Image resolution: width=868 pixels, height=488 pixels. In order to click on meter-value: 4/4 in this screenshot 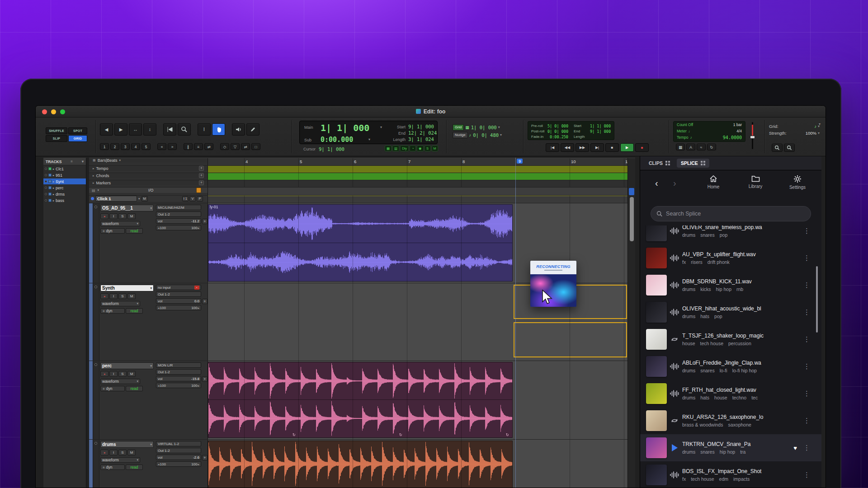, I will do `click(739, 131)`.